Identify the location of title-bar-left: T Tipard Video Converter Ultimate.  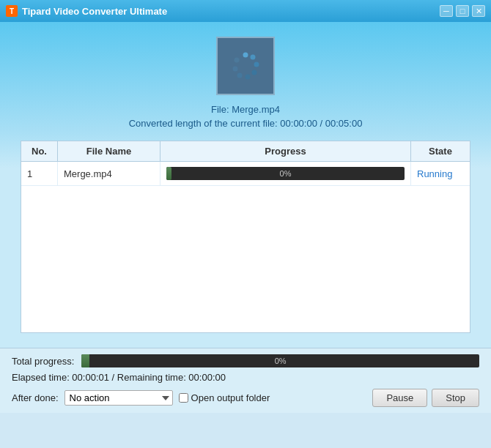
(86, 11).